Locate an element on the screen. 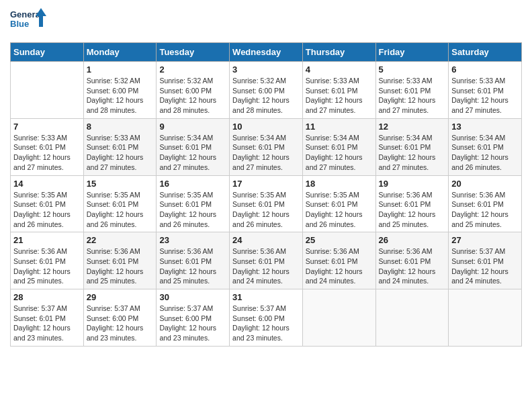 This screenshot has width=532, height=411. day-number: 3 is located at coordinates (266, 70).